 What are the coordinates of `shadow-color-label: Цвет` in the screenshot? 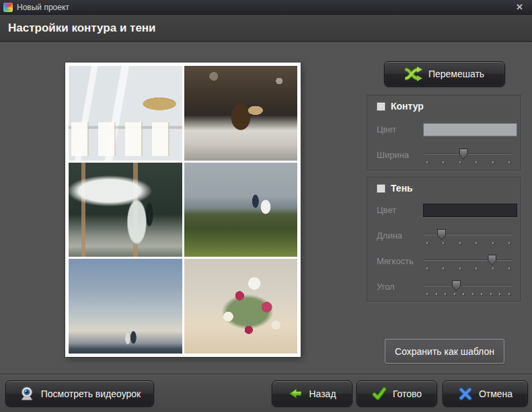 It's located at (386, 210).